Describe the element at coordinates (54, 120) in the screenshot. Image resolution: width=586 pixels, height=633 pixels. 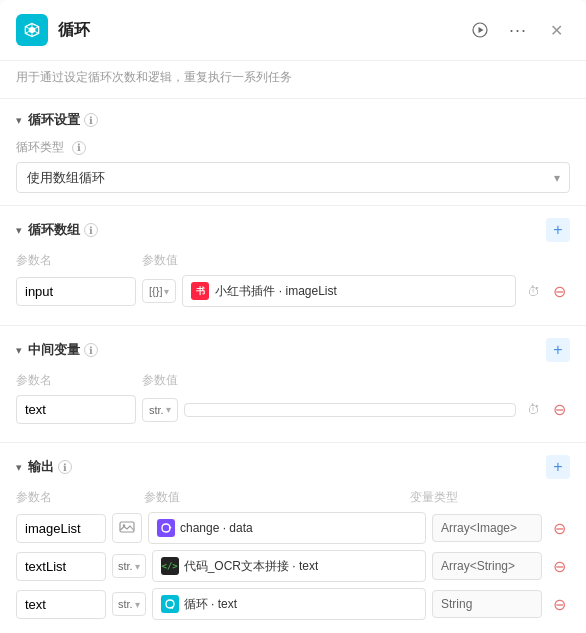
I see `loop-settings-title: 循环设置` at that location.